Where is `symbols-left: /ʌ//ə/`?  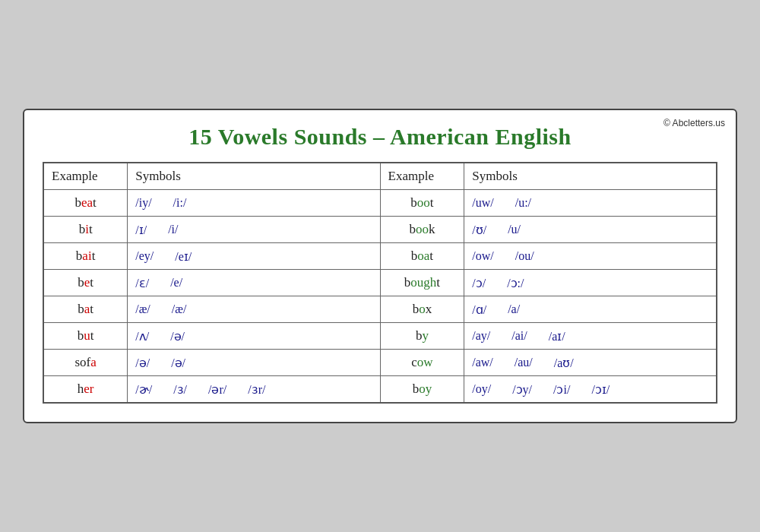 symbols-left: /ʌ//ə/ is located at coordinates (254, 336).